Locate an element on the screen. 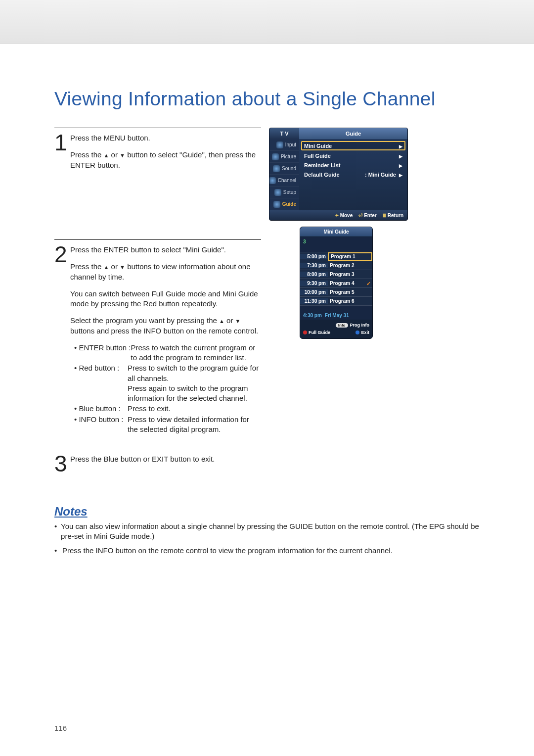 This screenshot has width=534, height=756. page-title: Viewing Information about a Single Chann… is located at coordinates (267, 99).